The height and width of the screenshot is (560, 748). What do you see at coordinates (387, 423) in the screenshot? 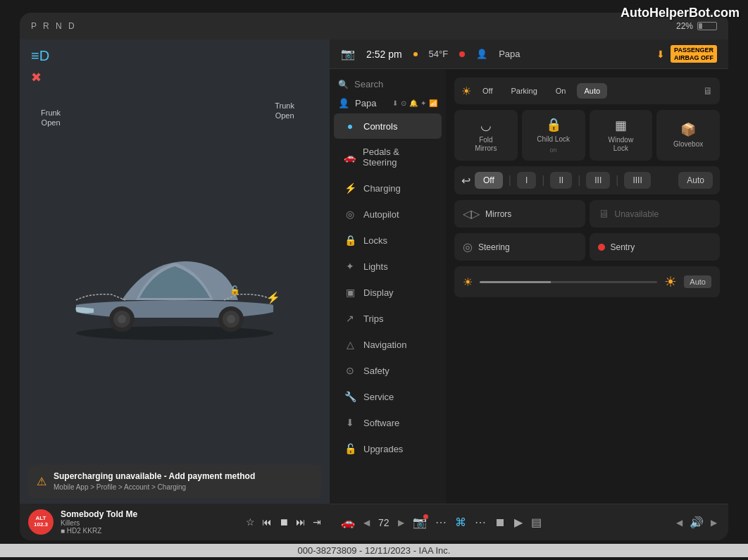
I see `sidebar-item-software: ⬇ Software` at bounding box center [387, 423].